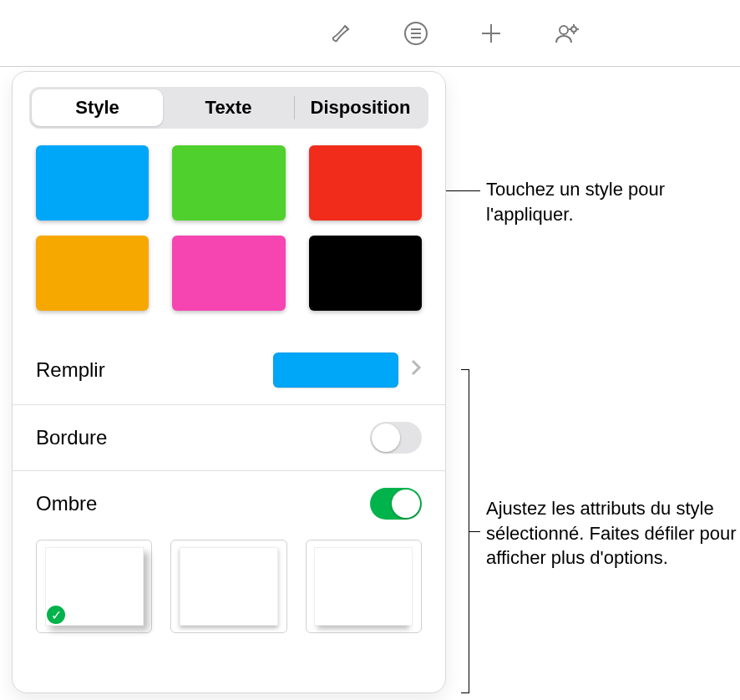 This screenshot has width=740, height=700. What do you see at coordinates (491, 33) in the screenshot?
I see `plus-icon` at bounding box center [491, 33].